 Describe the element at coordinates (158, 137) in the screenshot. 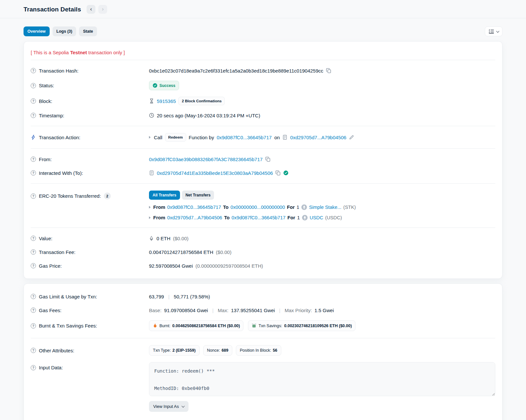

I see `action-call-text: Call` at that location.